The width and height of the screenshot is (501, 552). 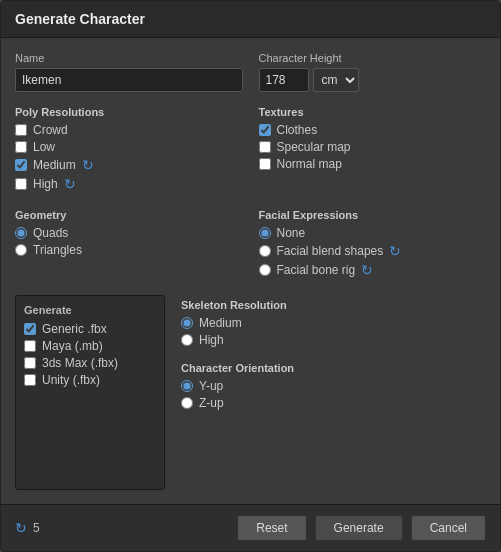 What do you see at coordinates (314, 147) in the screenshot?
I see `texture-specular-label: Specular map` at bounding box center [314, 147].